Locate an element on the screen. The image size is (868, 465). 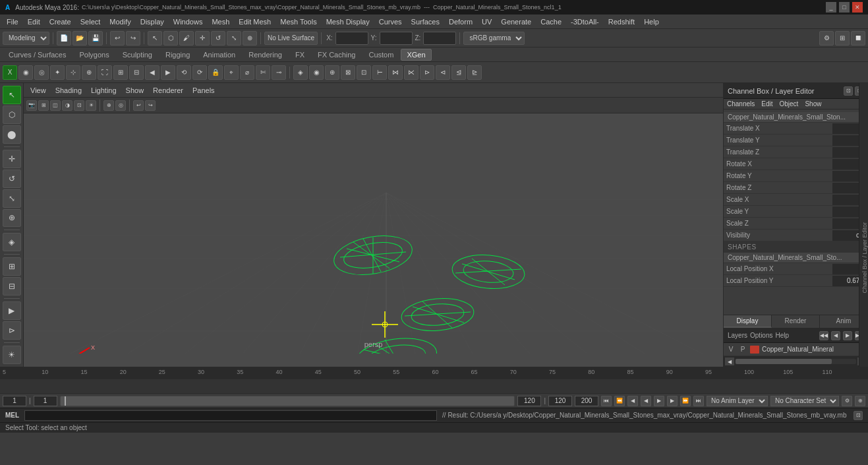
play-end-btn: ⏭ is located at coordinates (699, 401).